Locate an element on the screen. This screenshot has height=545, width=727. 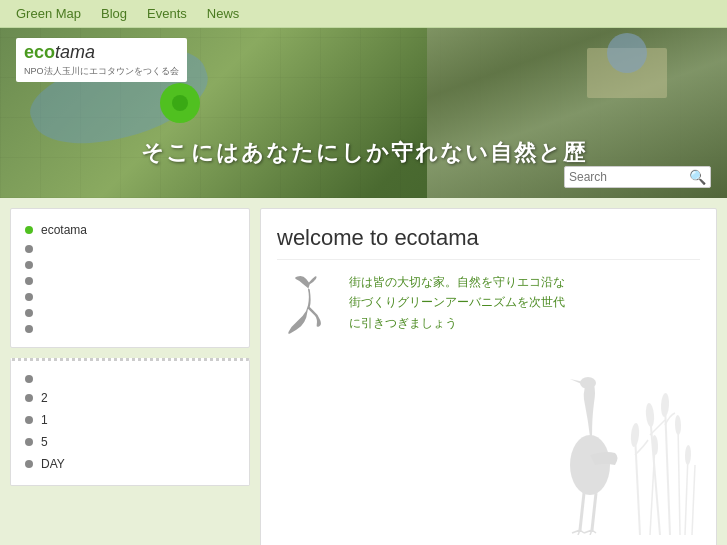
logo-eco-text: eco is located at coordinates (40, 52).